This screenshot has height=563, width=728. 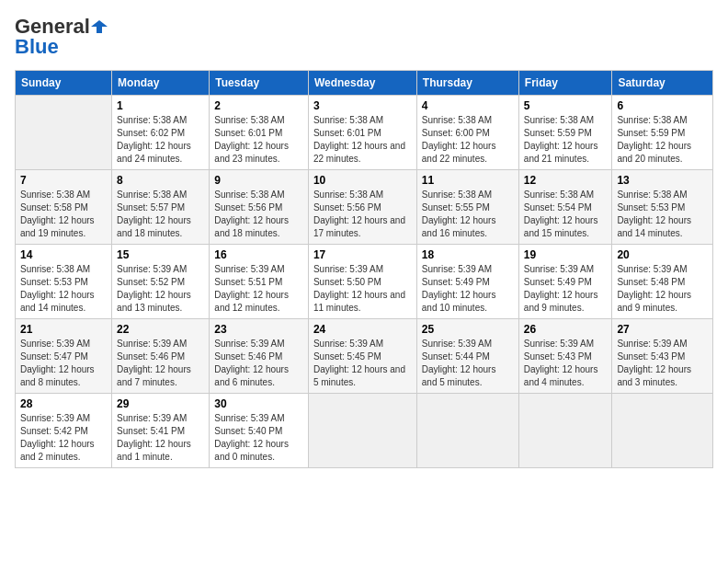 I want to click on day-number: 1, so click(x=160, y=106).